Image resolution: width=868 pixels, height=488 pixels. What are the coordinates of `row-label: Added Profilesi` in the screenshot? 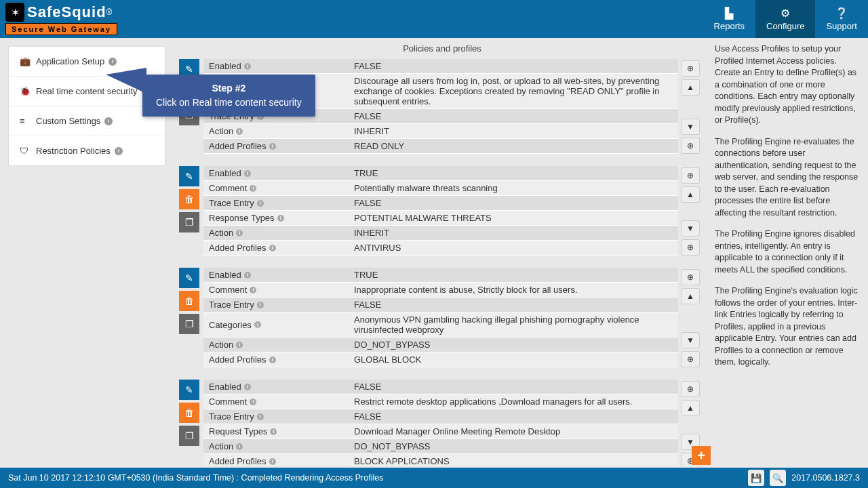 It's located at (276, 146).